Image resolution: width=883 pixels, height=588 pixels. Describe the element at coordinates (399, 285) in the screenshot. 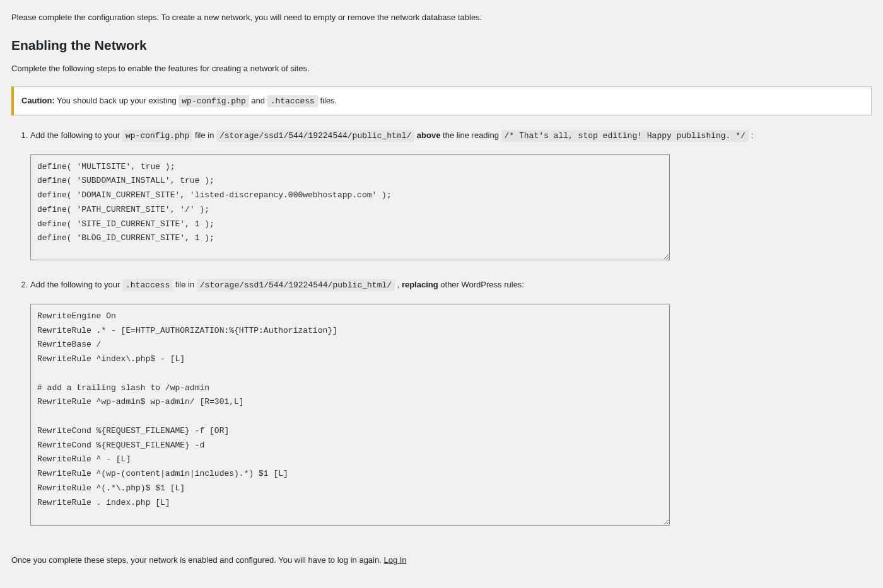

I see `step2-mid2: ,` at that location.